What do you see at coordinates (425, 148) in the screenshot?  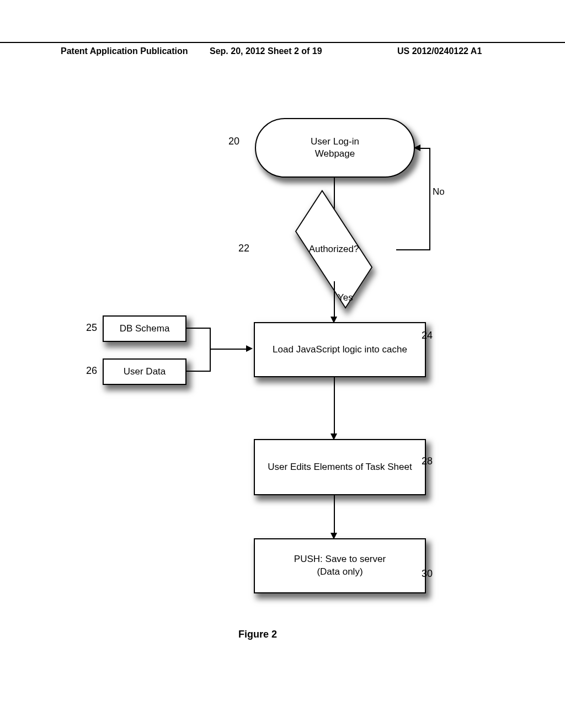 I see `edge-no-h-top` at bounding box center [425, 148].